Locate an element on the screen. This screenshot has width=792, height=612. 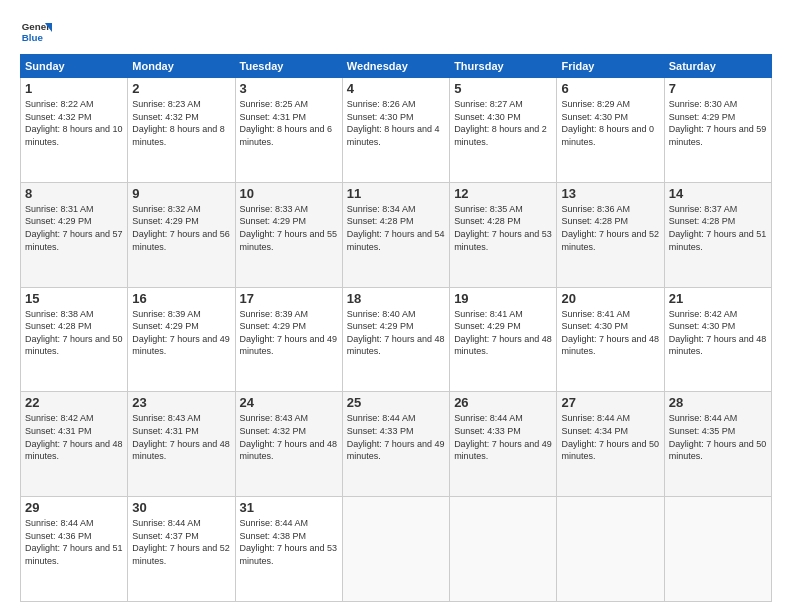
day-number: 15 is located at coordinates (74, 298).